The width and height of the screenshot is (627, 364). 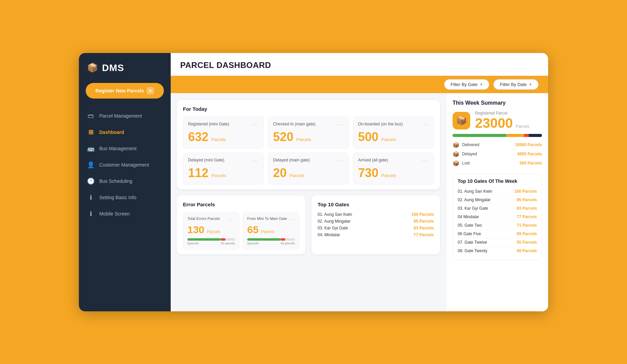 I want to click on logo-icon: 📦, so click(x=92, y=68).